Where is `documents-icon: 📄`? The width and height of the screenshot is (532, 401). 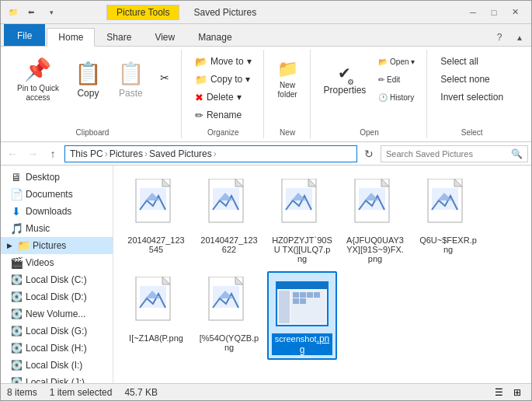 documents-icon: 📄 is located at coordinates (16, 194).